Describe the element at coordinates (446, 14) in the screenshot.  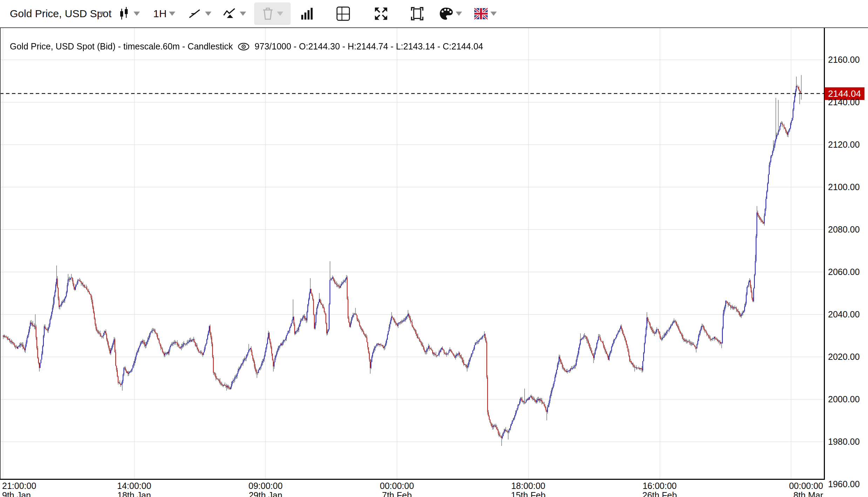
I see `palette-icon` at that location.